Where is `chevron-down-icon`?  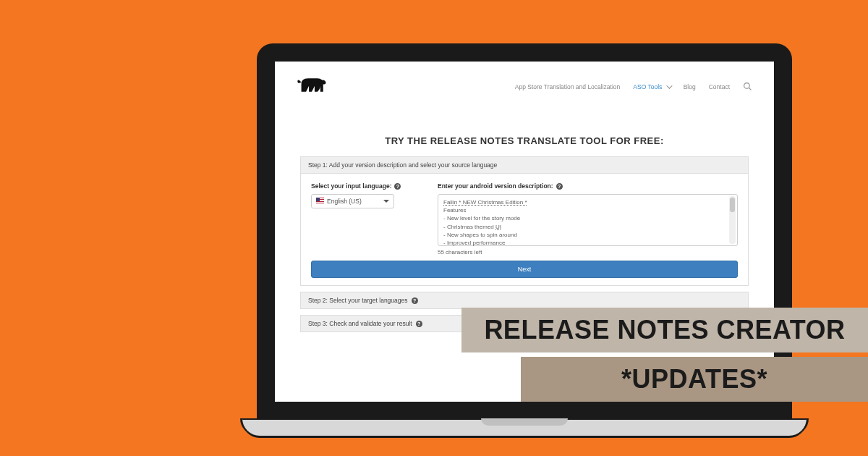 chevron-down-icon is located at coordinates (669, 85).